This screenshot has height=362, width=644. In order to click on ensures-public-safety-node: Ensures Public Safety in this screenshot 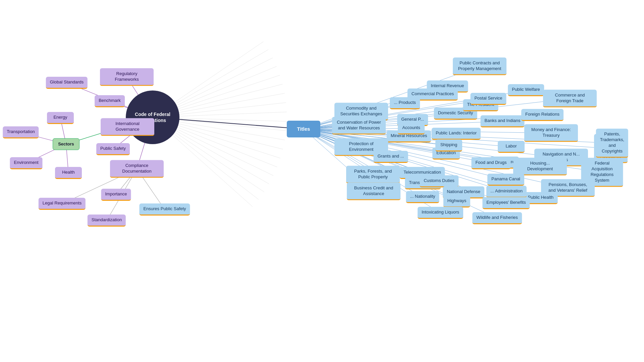, I will do `click(164, 209)`.